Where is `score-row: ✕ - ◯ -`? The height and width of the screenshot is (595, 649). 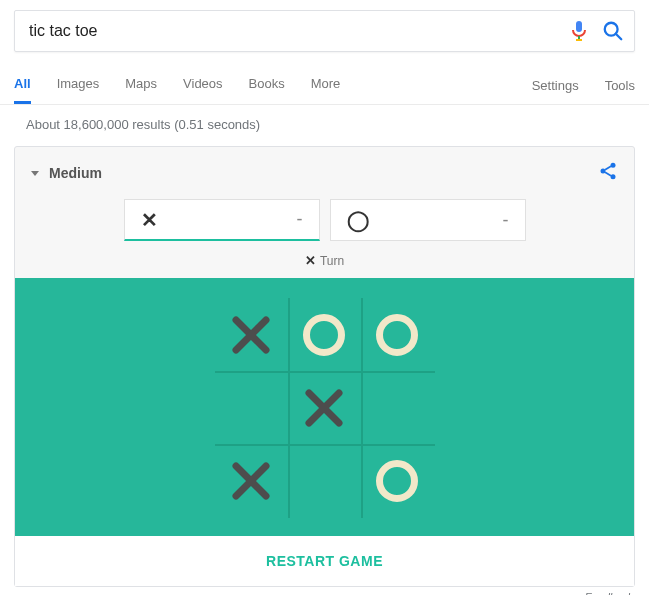 score-row: ✕ - ◯ - is located at coordinates (324, 223).